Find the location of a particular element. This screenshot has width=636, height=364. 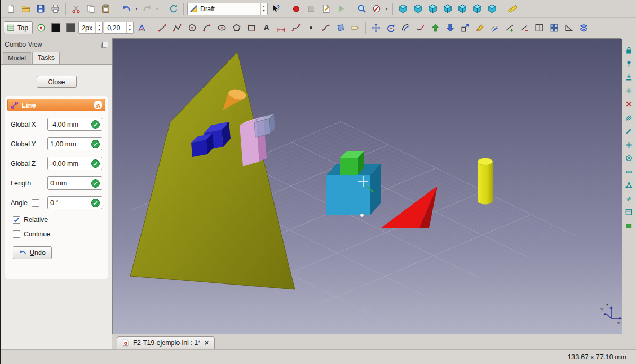

draft-arc-button is located at coordinates (207, 28).